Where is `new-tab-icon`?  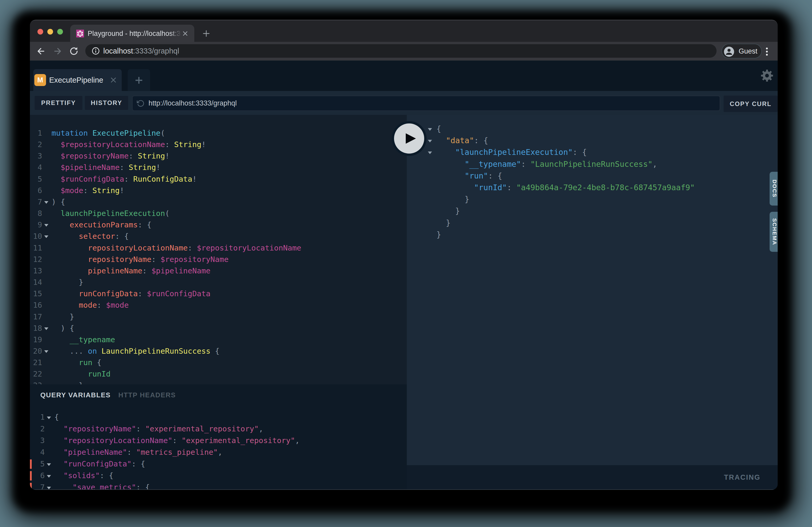 new-tab-icon is located at coordinates (206, 33).